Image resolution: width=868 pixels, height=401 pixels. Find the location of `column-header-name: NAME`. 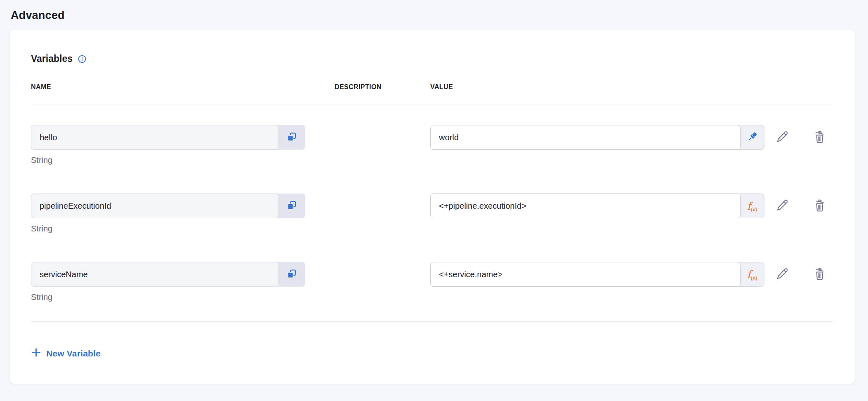

column-header-name: NAME is located at coordinates (183, 87).